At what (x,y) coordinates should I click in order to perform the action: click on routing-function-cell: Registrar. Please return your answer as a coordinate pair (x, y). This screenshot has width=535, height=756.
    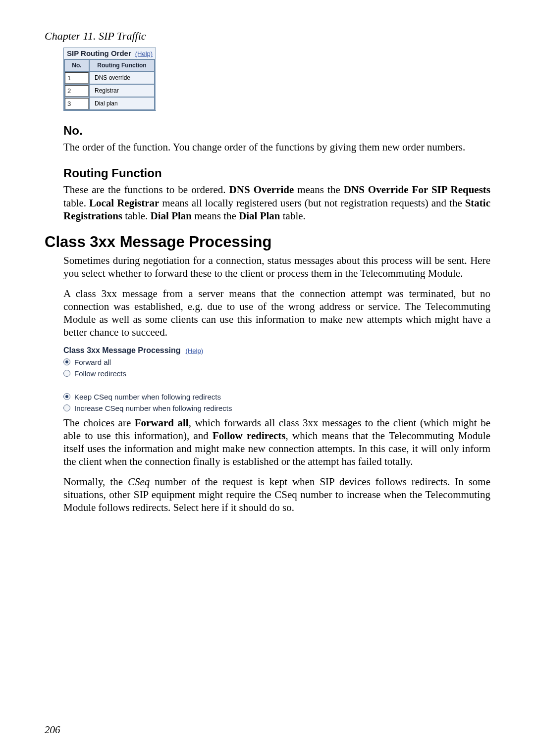
    Looking at the image, I should click on (122, 91).